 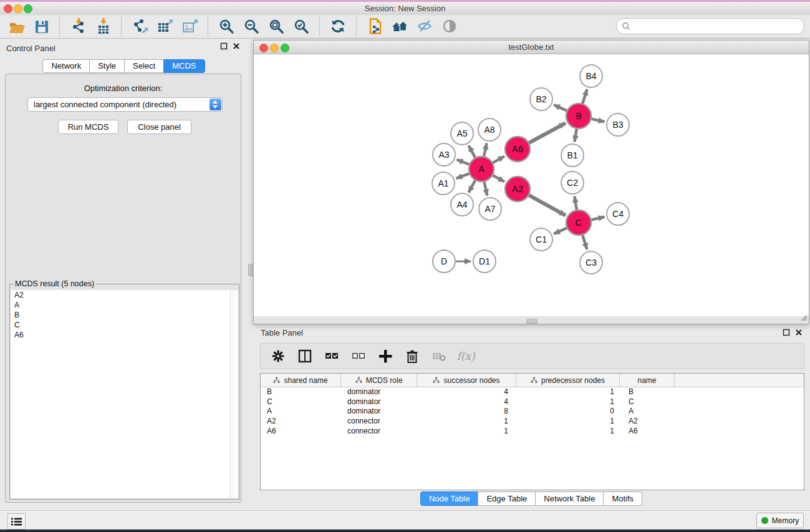 What do you see at coordinates (647, 380) in the screenshot?
I see `column-header-name: name` at bounding box center [647, 380].